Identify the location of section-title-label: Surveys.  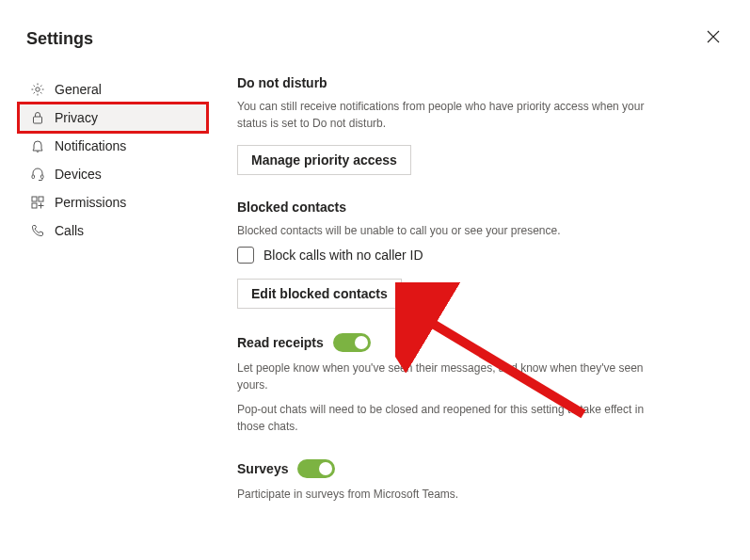
(263, 469).